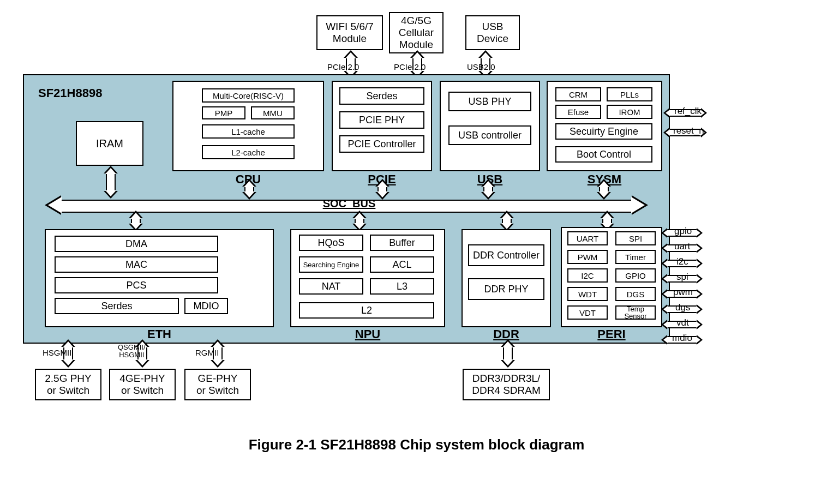  I want to click on rgmii-label: RGMII, so click(207, 352).